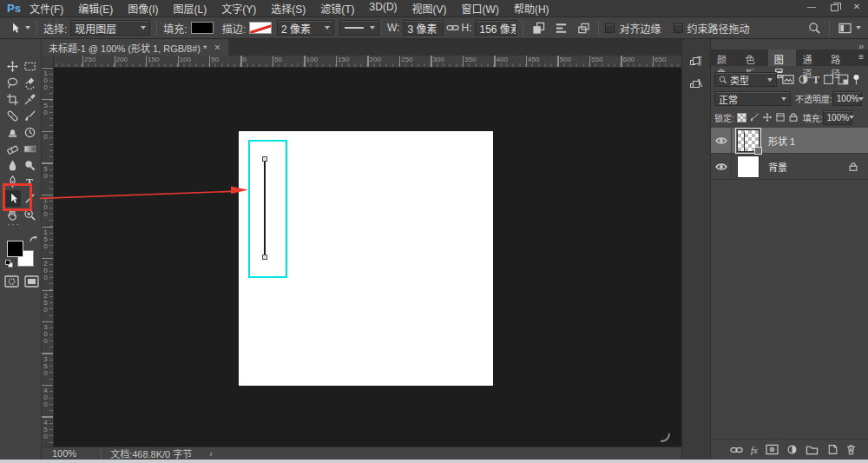 This screenshot has width=868, height=463. Describe the element at coordinates (12, 66) in the screenshot. I see `tool-move` at that location.